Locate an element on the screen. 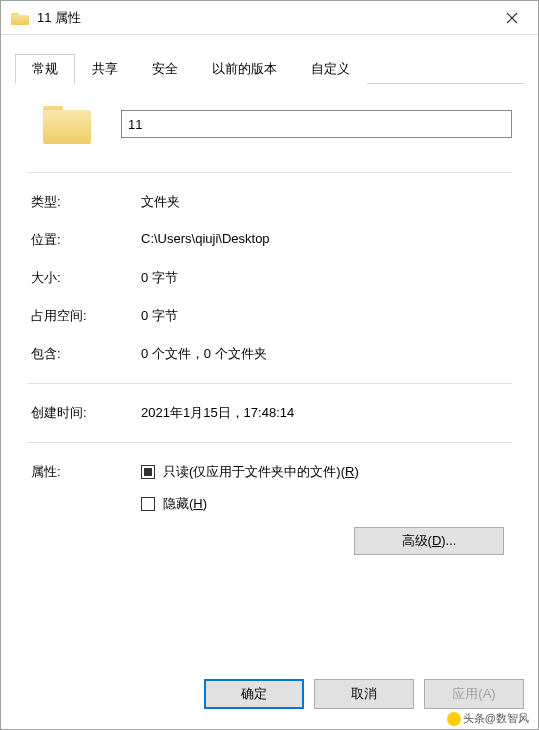 The image size is (539, 730). value-size: 0 字节 is located at coordinates (324, 278).